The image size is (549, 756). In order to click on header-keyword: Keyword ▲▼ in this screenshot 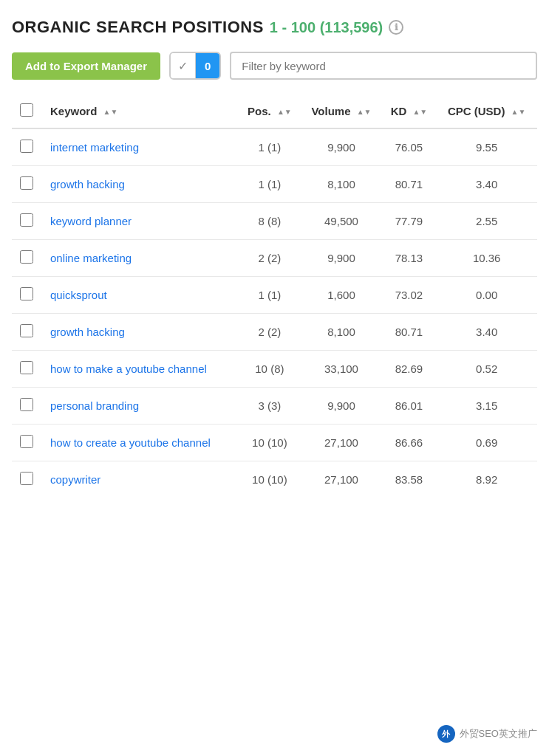, I will do `click(140, 111)`.